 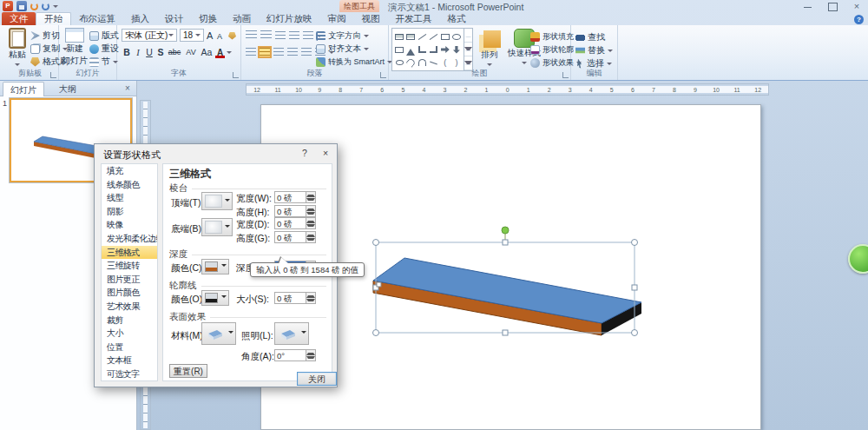 What do you see at coordinates (384, 75) in the screenshot?
I see `paragraph-dialog-launcher-icon` at bounding box center [384, 75].